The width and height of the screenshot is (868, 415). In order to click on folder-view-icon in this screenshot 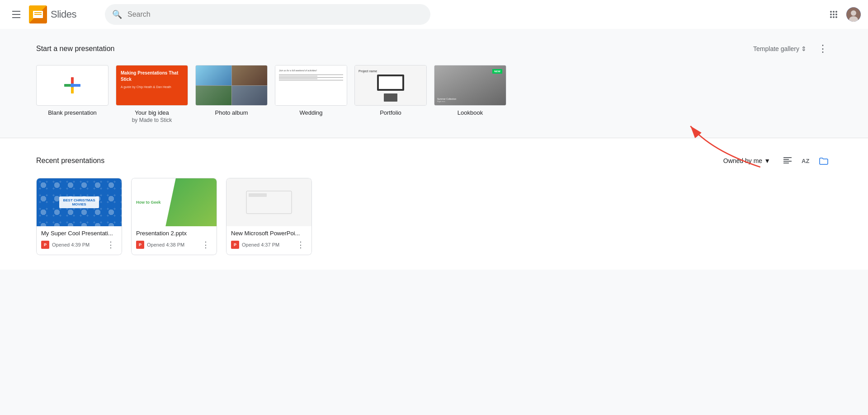, I will do `click(824, 161)`.